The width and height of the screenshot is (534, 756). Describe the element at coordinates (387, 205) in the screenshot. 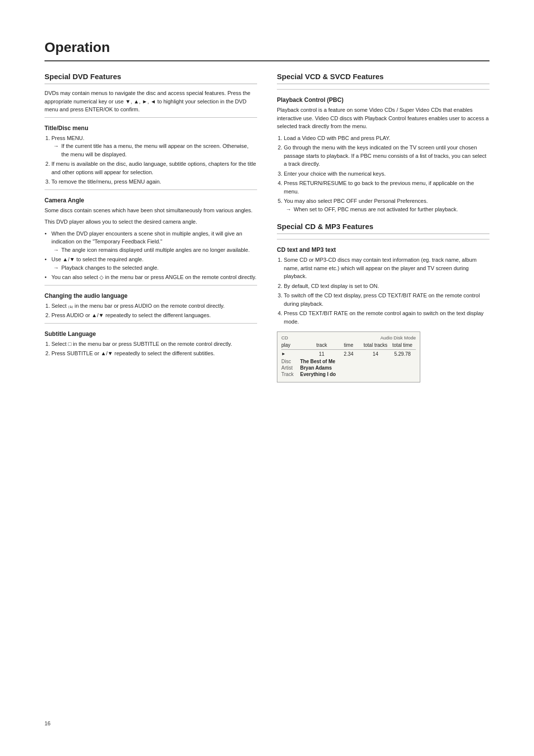

I see `list-item: You may also select PBC OFF under Person…` at that location.